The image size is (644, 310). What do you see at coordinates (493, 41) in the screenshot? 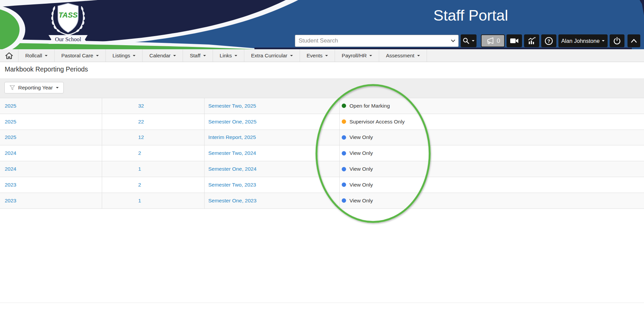
I see `notifications-button: 0` at bounding box center [493, 41].